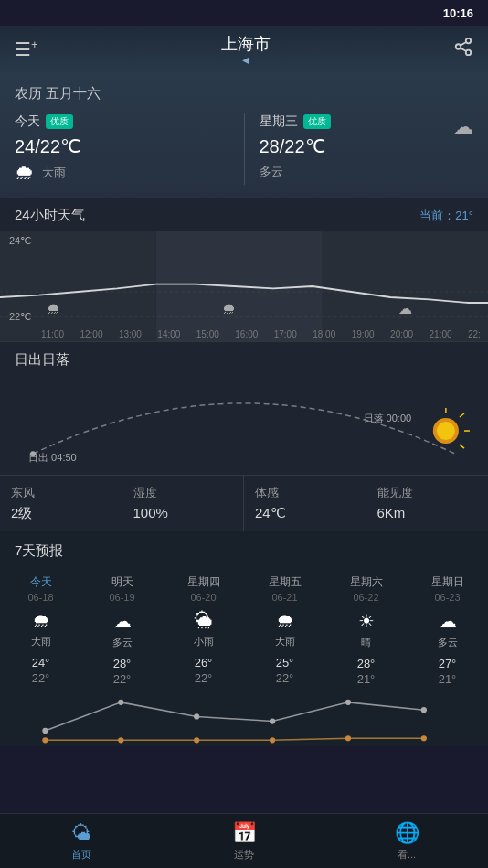 This screenshot has width=488, height=868. What do you see at coordinates (244, 286) in the screenshot?
I see `hourly-chart-svg: 🌧 🌧 ☁` at bounding box center [244, 286].